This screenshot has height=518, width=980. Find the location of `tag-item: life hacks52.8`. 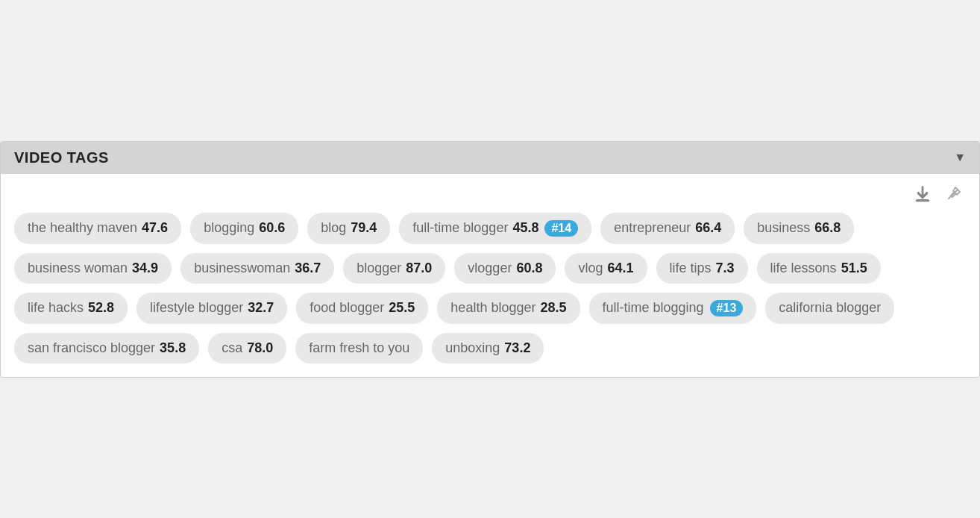

tag-item: life hacks52.8 is located at coordinates (71, 308).